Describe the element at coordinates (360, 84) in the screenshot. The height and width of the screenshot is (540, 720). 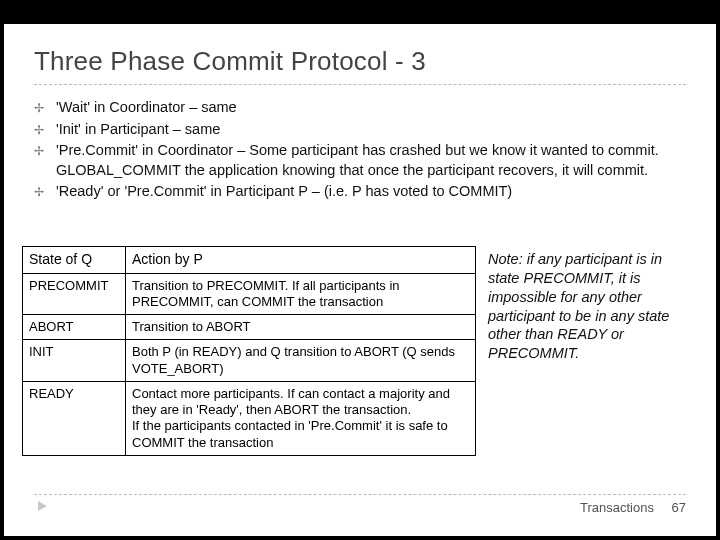
I see `title-divider` at that location.